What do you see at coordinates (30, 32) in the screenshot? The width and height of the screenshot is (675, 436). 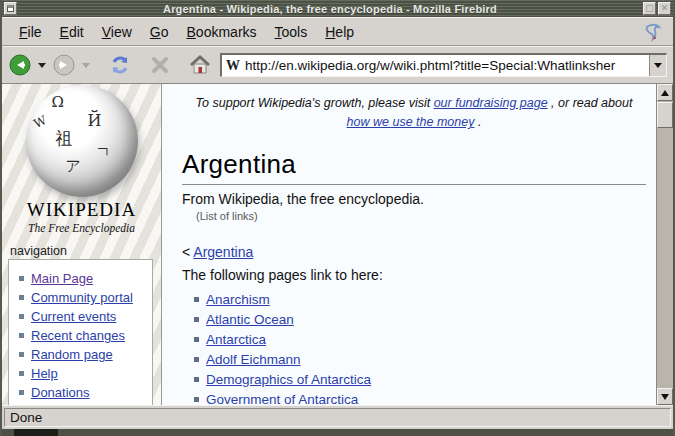 I see `menu-file: File` at bounding box center [30, 32].